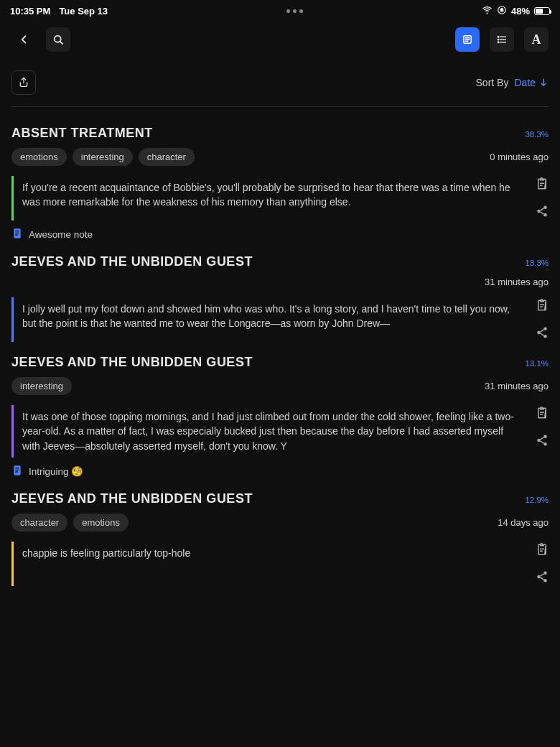 The height and width of the screenshot is (747, 560). I want to click on status-date: Tue Sep 13, so click(83, 11).